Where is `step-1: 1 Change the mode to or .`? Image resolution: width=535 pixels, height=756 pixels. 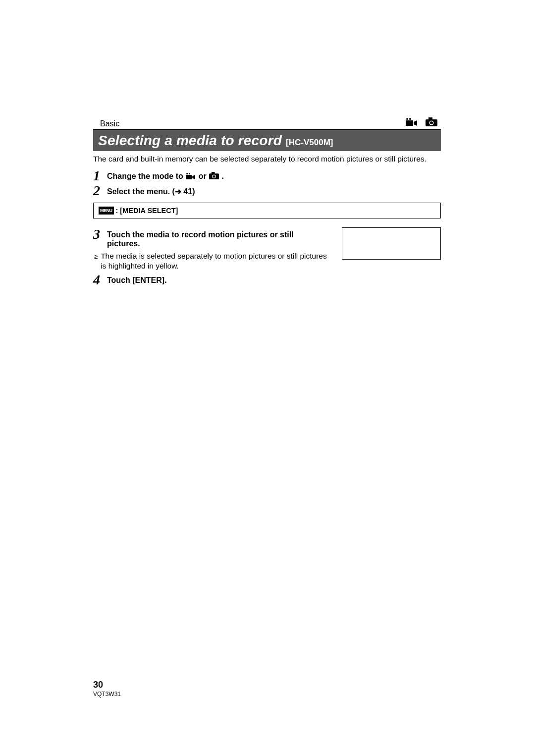
step-1: 1 Change the mode to or . is located at coordinates (267, 176).